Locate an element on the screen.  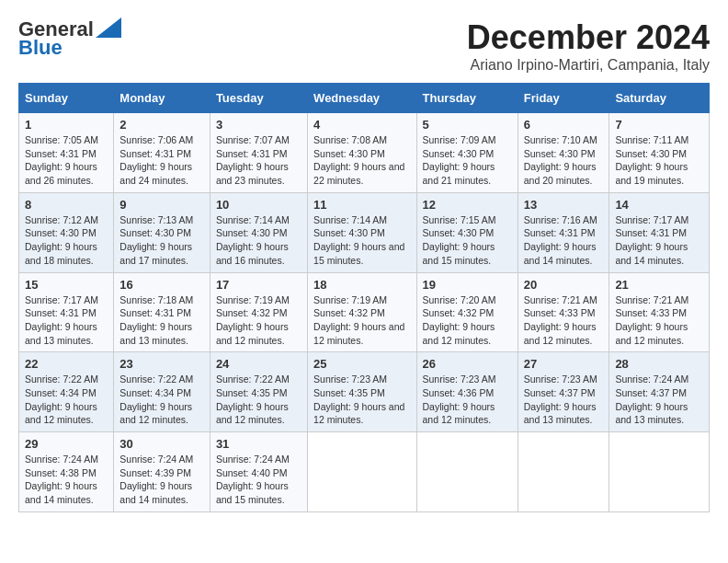
table-row: 25Sunrise: 7:23 AMSunset: 4:35 PMDayligh… is located at coordinates (362, 392).